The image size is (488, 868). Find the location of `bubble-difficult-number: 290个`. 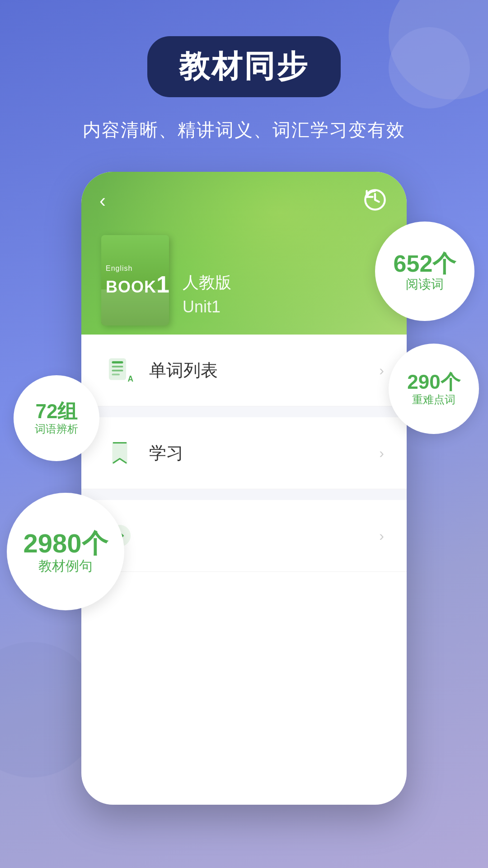

bubble-difficult-number: 290个 is located at coordinates (434, 382).